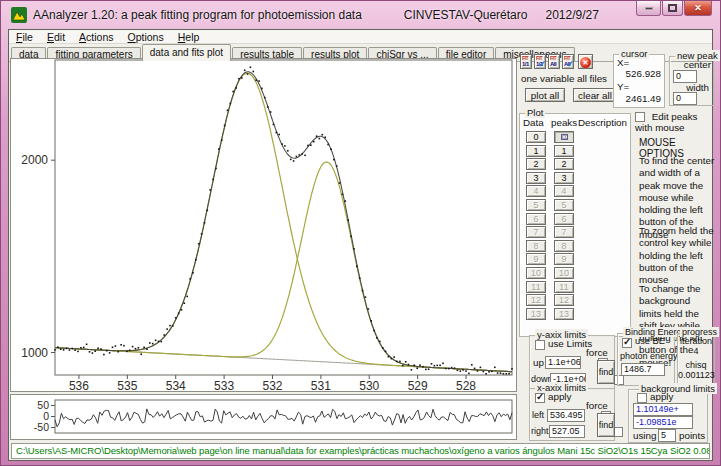  What do you see at coordinates (566, 416) in the screenshot?
I see `x-left-field: 536.495` at bounding box center [566, 416].